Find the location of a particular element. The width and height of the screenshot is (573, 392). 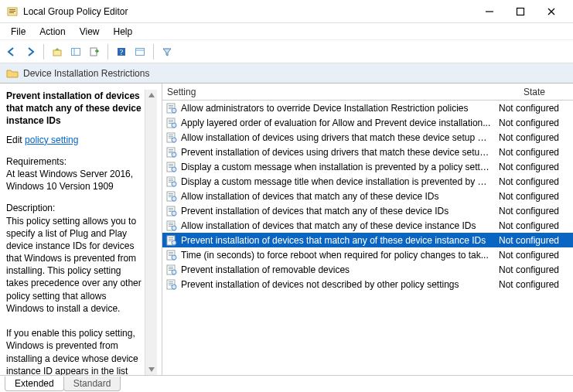

list-item: Display a custom message when installati… is located at coordinates (368, 167).